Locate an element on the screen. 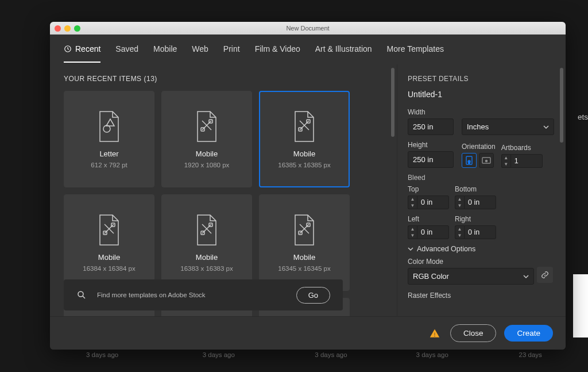 Image resolution: width=588 pixels, height=372 pixels. orientation-landscape-button is located at coordinates (486, 160).